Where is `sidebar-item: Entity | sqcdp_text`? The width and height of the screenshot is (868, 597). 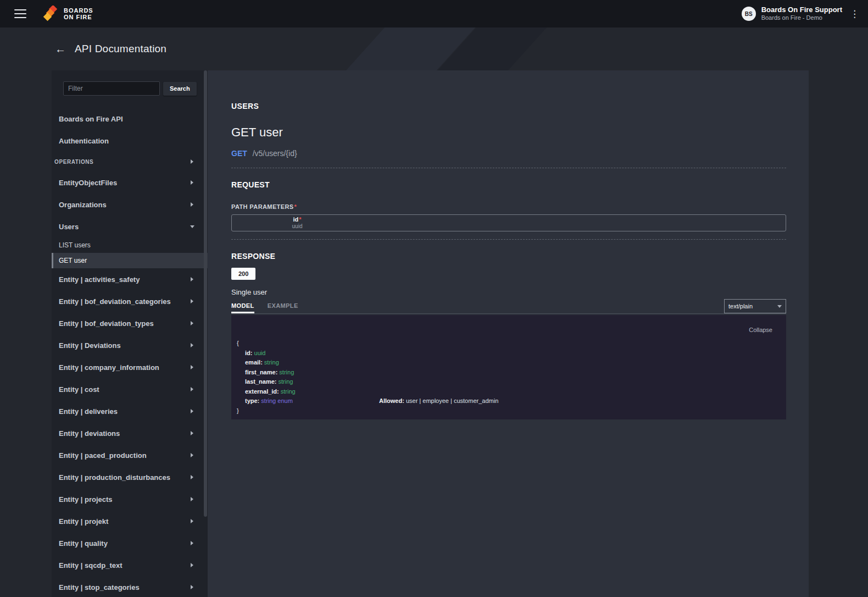 sidebar-item: Entity | sqcdp_text is located at coordinates (130, 565).